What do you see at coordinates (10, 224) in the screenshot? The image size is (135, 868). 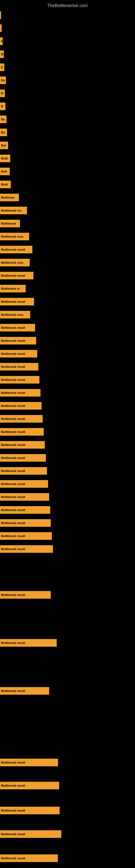 I see `result-bar: Bottleneck` at bounding box center [10, 224].